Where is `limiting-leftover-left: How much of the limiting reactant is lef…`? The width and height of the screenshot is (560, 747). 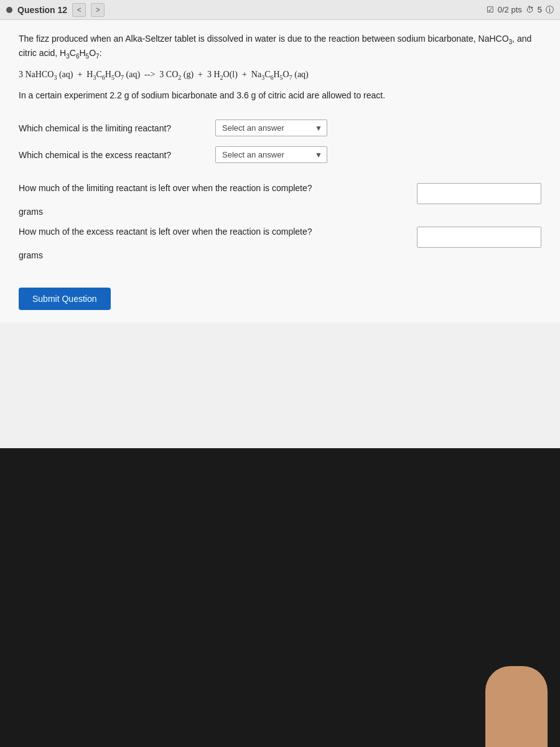
limiting-leftover-left: How much of the limiting reactant is lef… is located at coordinates (218, 188).